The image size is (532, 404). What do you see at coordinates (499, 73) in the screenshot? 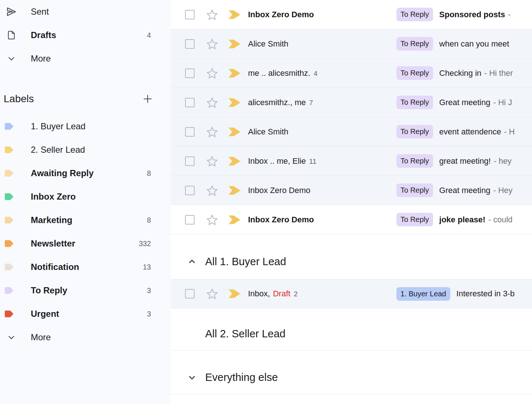
I see `email-snippet: - Hi ther` at bounding box center [499, 73].